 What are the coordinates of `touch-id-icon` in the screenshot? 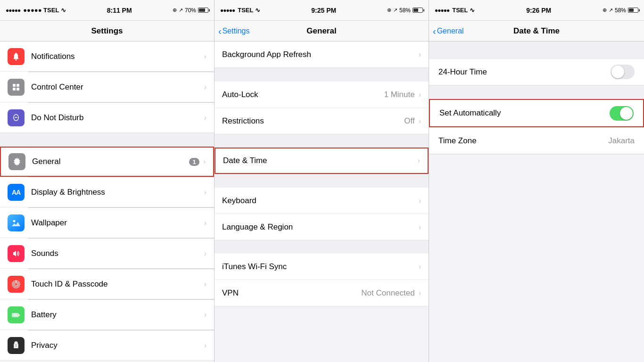 It's located at (16, 284).